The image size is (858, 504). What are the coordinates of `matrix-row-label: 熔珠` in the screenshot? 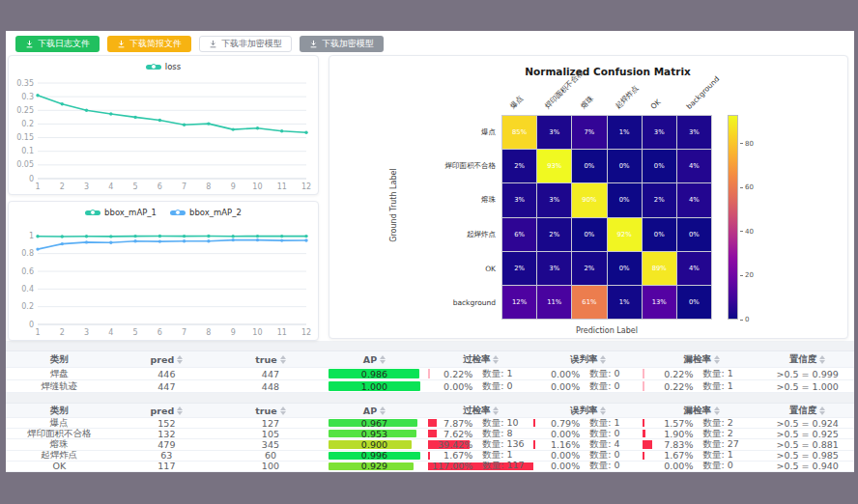 It's located at (413, 200).